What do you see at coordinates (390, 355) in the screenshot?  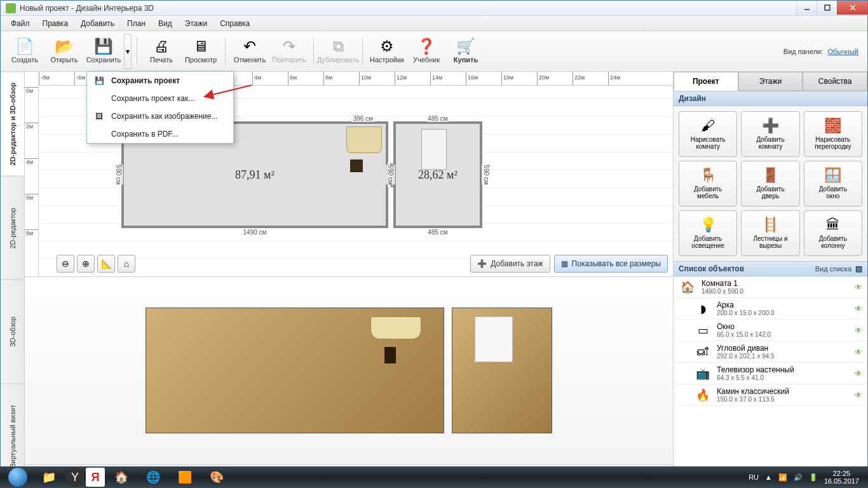 I see `tv-3d` at bounding box center [390, 355].